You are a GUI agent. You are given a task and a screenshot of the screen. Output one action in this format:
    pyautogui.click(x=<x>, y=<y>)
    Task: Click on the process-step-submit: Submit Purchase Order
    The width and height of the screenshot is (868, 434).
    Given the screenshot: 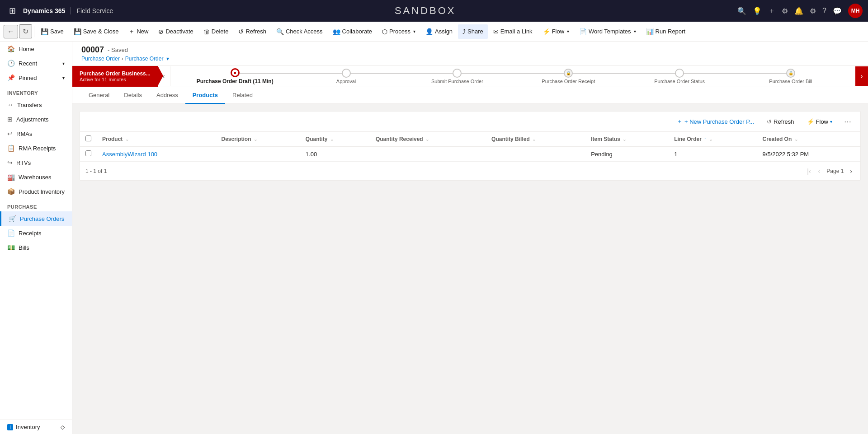 What is the action you would take?
    pyautogui.click(x=457, y=76)
    